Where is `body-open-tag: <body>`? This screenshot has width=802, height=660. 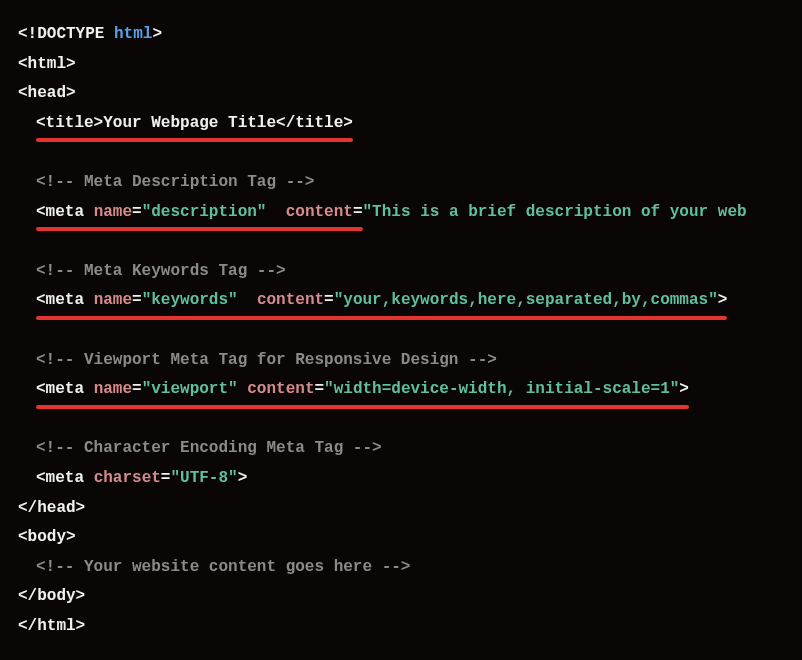
body-open-tag: <body> is located at coordinates (47, 537).